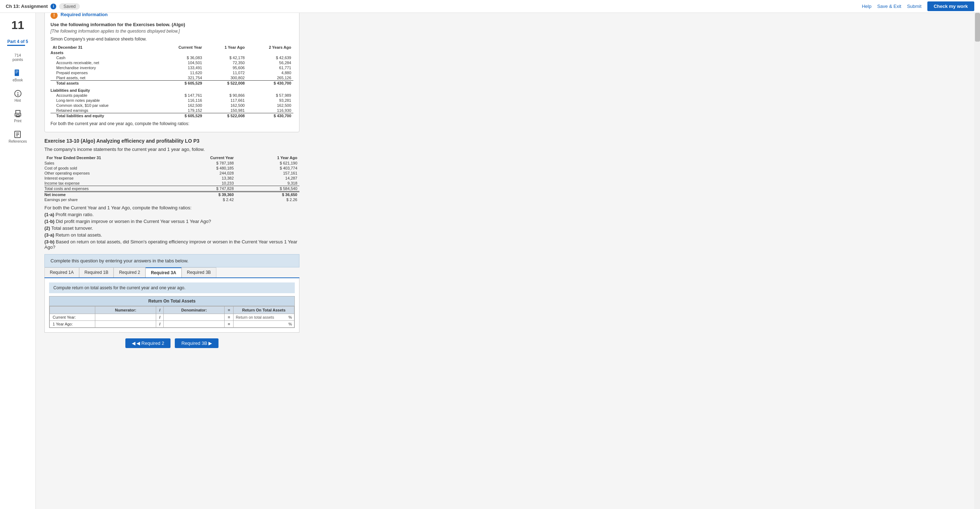  I want to click on 1yr-ago-label: 1 Year Ago:, so click(72, 324).